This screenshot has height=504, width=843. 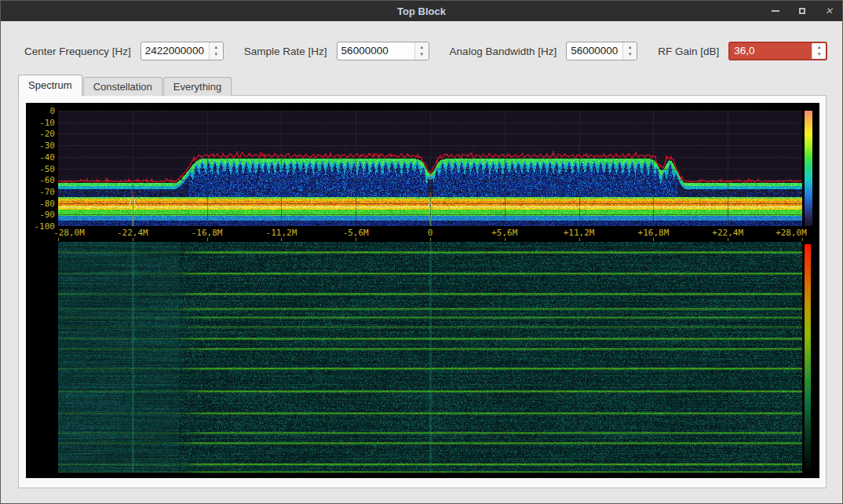 I want to click on window-title: Top Block, so click(x=422, y=11).